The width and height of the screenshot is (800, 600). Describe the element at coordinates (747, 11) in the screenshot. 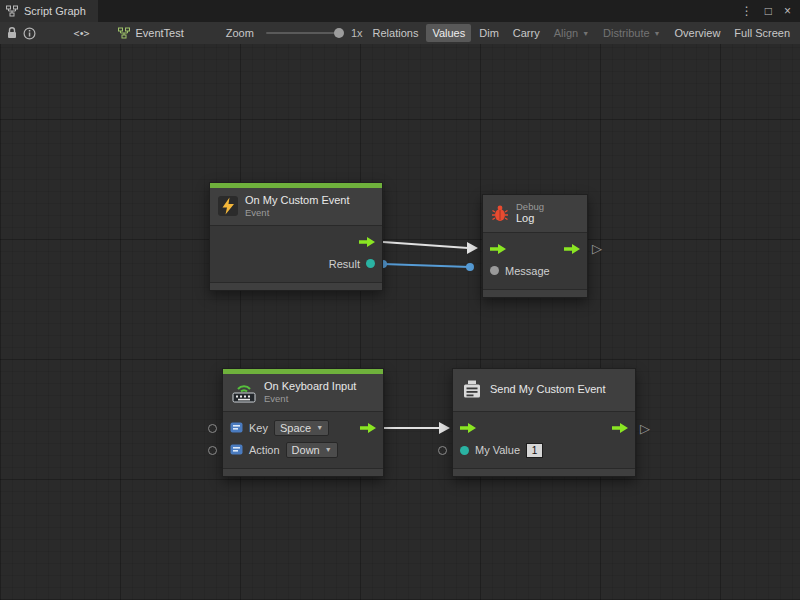

I see `window-menu-button: ⋮` at that location.